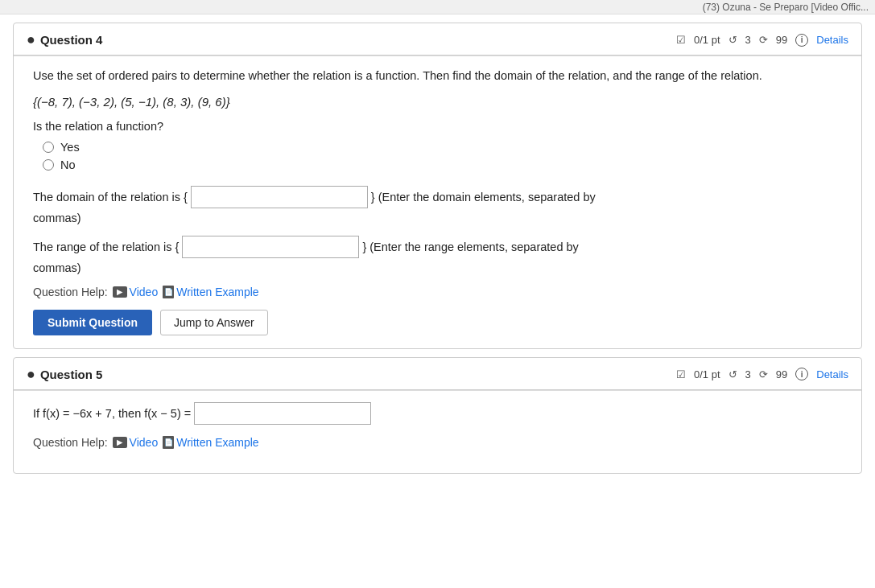 The image size is (875, 588). I want to click on range-prefix: The range of the relation is {, so click(106, 247).